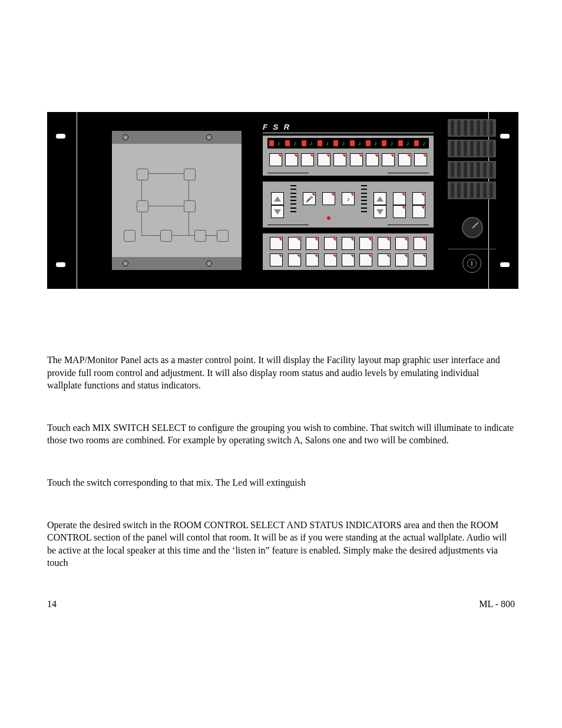  Describe the element at coordinates (52, 604) in the screenshot. I see `page-number: 14` at that location.